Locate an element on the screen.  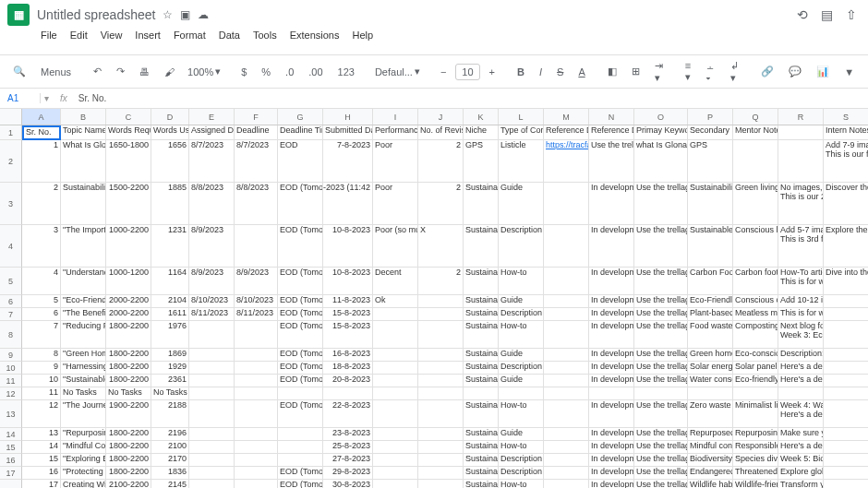
menus-label: Menus is located at coordinates (55, 72).